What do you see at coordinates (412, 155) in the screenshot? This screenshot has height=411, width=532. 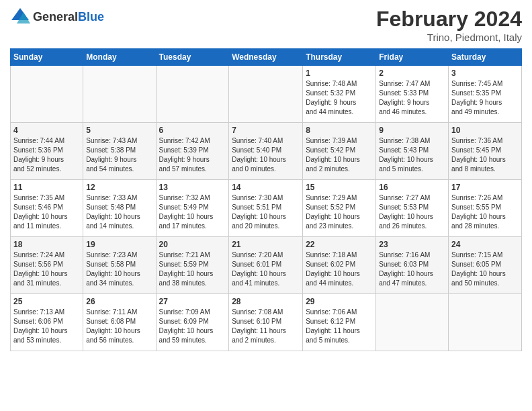 I see `day-info: Sunrise: 7:38 AM Sunset: 5:43 PM Dayligh…` at bounding box center [412, 155].